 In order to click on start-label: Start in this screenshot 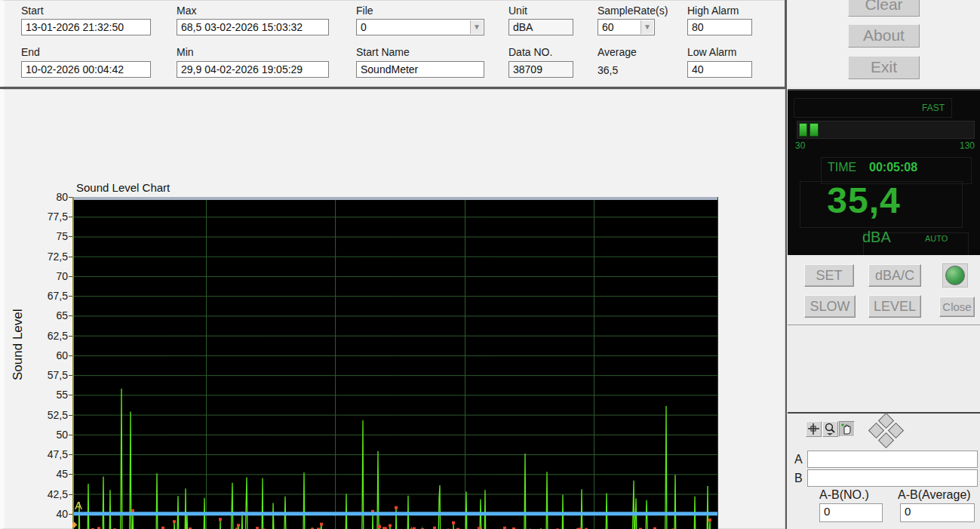, I will do `click(32, 11)`.